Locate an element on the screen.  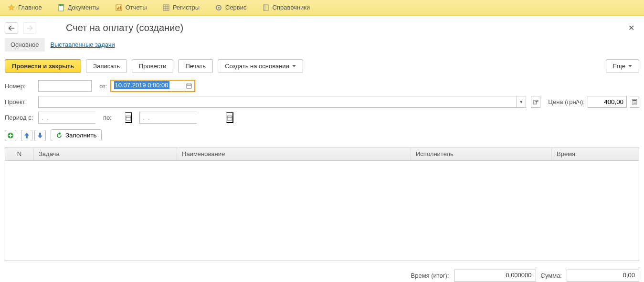
menu-registers: Регистры is located at coordinates (181, 8).